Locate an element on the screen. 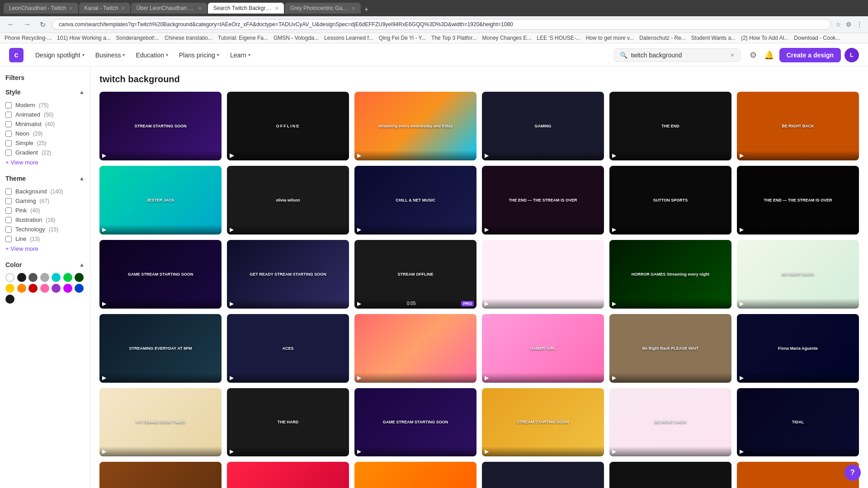 Image resolution: width=868 pixels, height=488 pixels. search-bar: 🔍 ✕ is located at coordinates (677, 55).